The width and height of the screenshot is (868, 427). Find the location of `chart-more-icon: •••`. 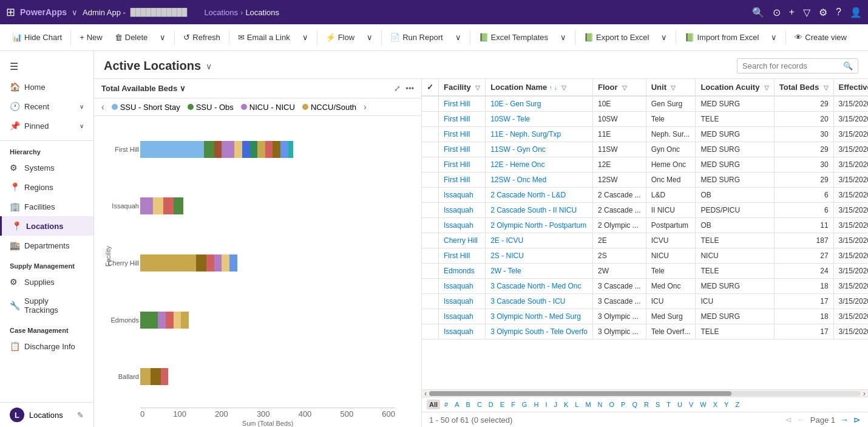

chart-more-icon: ••• is located at coordinates (410, 89).